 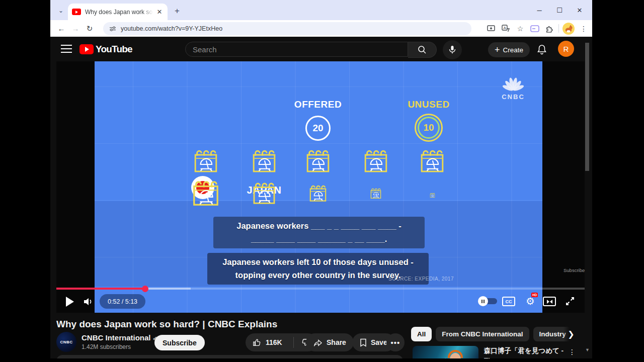 I want to click on toolbar-actions: A ☆ ⋮, so click(x=537, y=28).